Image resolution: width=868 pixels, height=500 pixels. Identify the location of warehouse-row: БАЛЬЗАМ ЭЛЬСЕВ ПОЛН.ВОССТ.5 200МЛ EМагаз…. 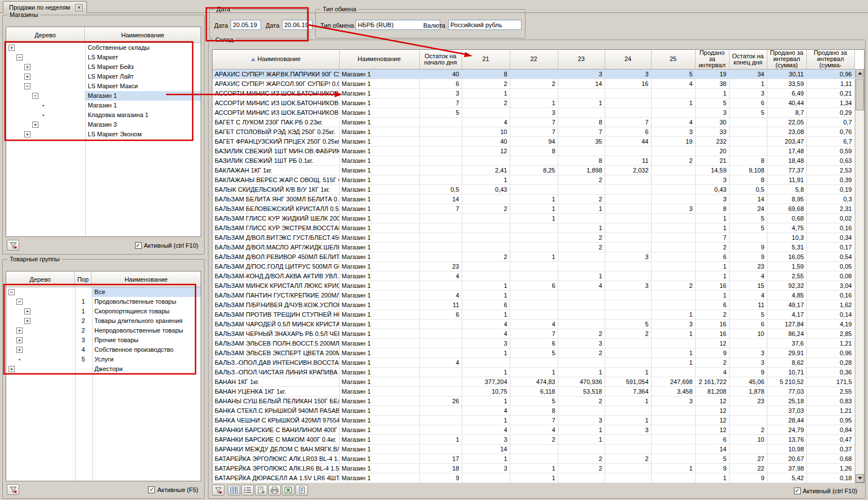
(533, 343).